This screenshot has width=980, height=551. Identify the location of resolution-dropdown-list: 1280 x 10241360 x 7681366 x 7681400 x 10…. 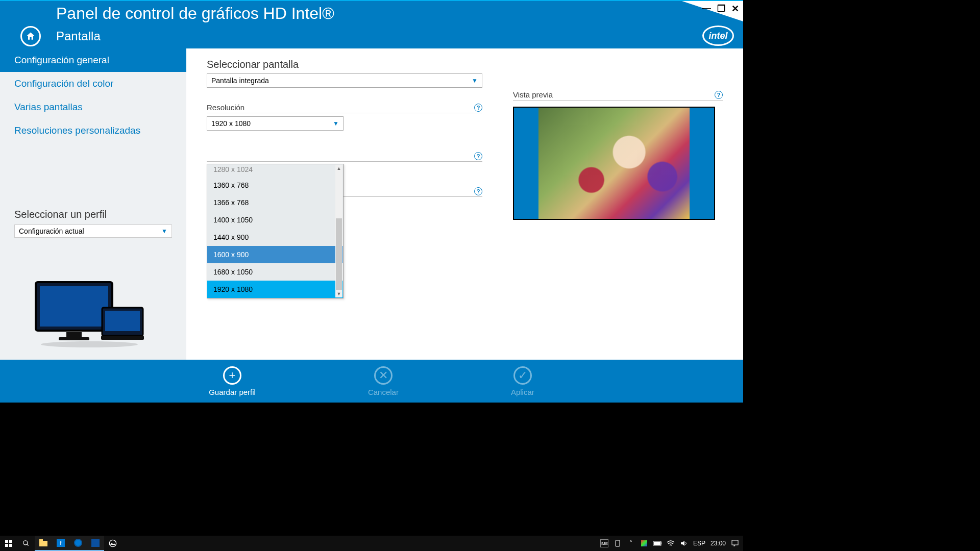
(275, 231).